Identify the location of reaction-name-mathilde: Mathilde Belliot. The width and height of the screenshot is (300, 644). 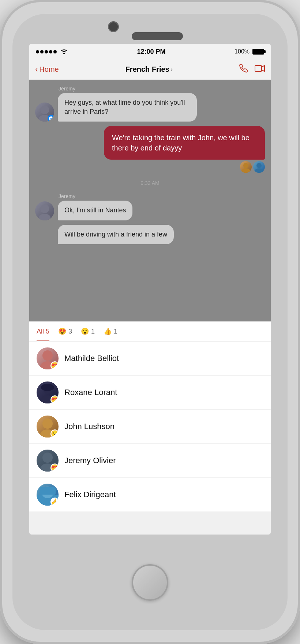
(91, 358).